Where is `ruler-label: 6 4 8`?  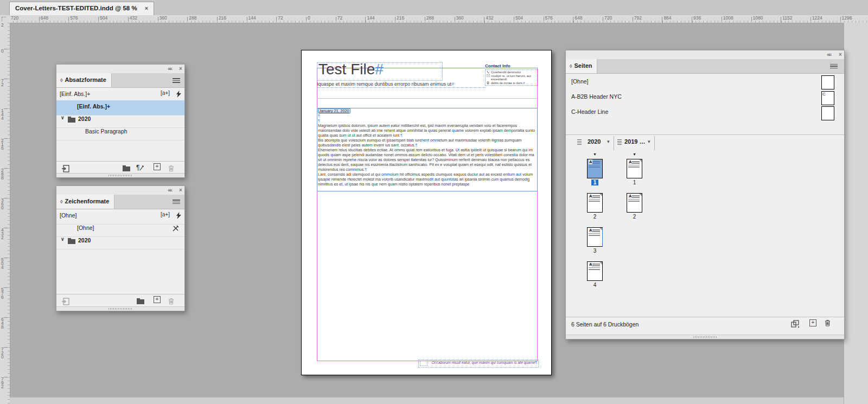 ruler-label: 6 4 8 is located at coordinates (2, 323).